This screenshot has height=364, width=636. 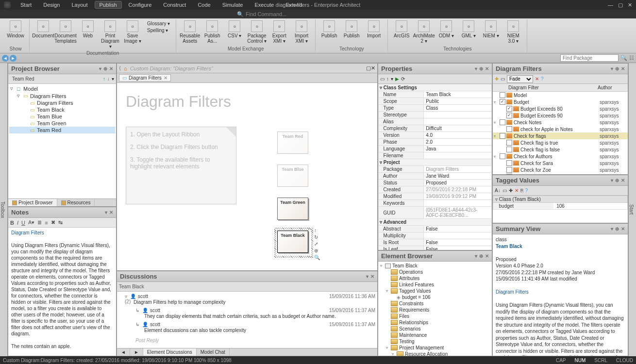 What do you see at coordinates (435, 149) in the screenshot?
I see `prop-row: LanguageJava` at bounding box center [435, 149].